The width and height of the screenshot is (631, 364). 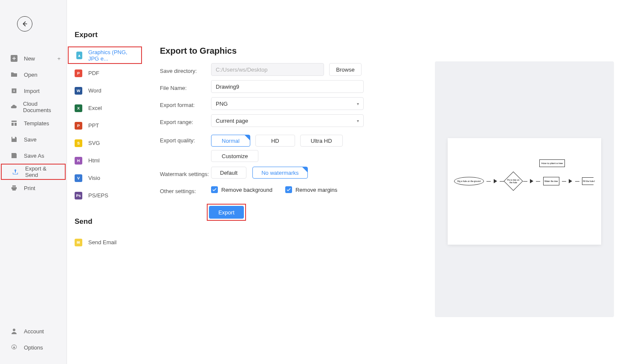 I want to click on send-email: ✉Send Email, so click(x=105, y=242).